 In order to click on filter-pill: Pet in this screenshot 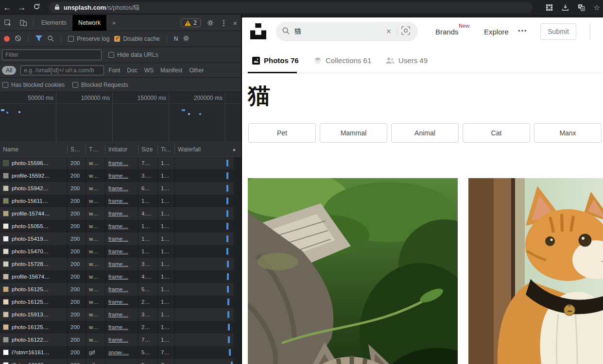, I will do `click(282, 133)`.